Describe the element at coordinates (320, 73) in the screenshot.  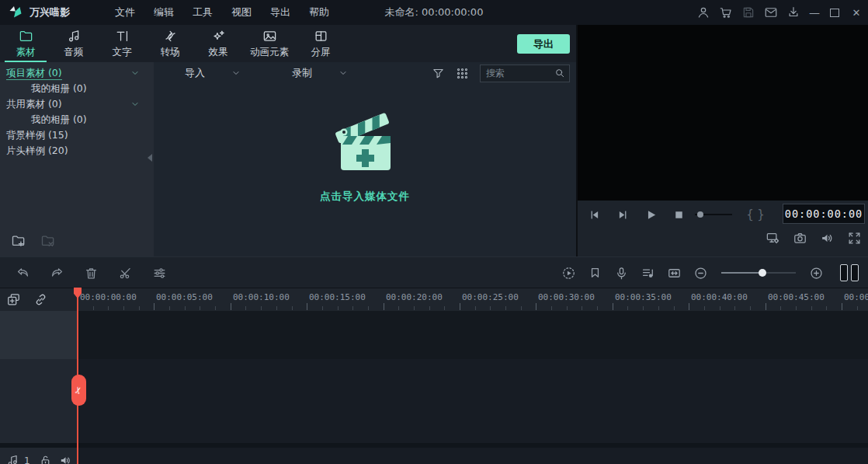
I see `record-button: 录制` at that location.